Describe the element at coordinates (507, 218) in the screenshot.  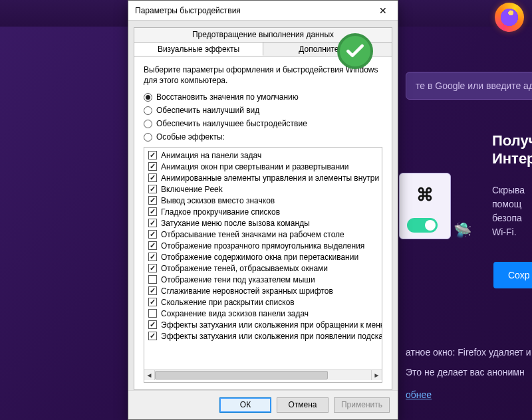
I see `ff-body-line3: безопа` at that location.